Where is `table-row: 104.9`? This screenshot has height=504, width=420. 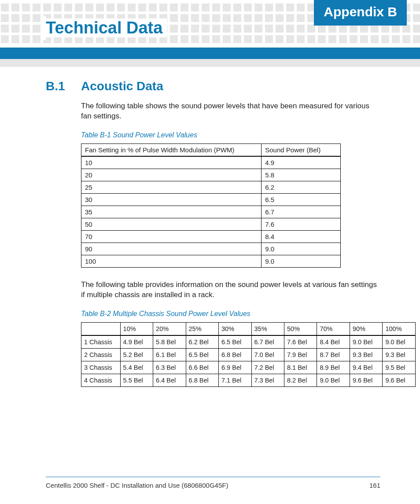
table-row: 104.9 is located at coordinates (211, 163).